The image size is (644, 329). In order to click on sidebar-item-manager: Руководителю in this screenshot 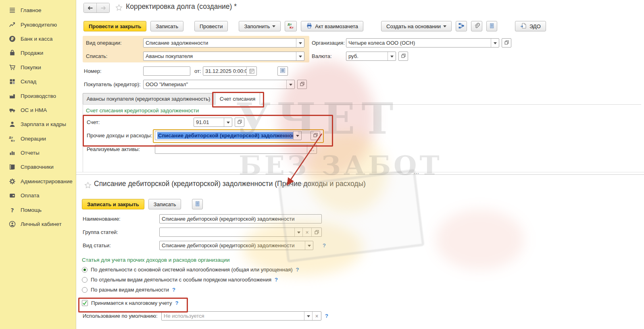, I will do `click(38, 24)`.